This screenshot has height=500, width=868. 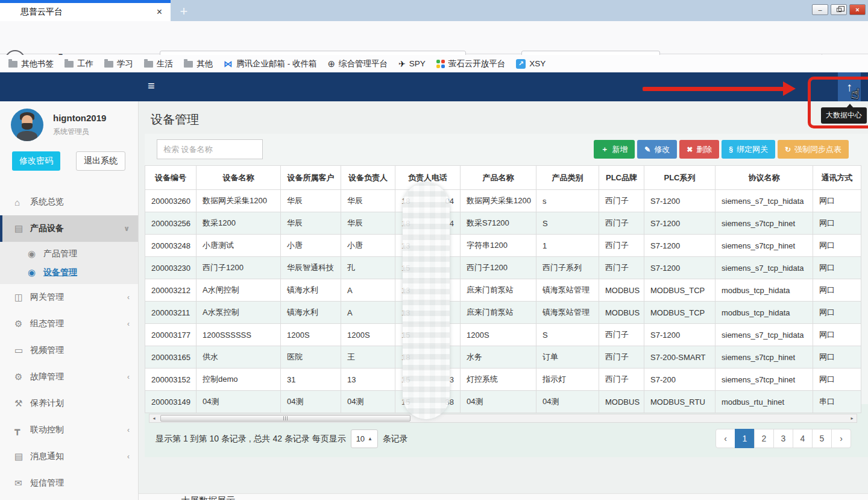 What do you see at coordinates (568, 312) in the screenshot?
I see `table-cell: 镇海泵站管理` at bounding box center [568, 312].